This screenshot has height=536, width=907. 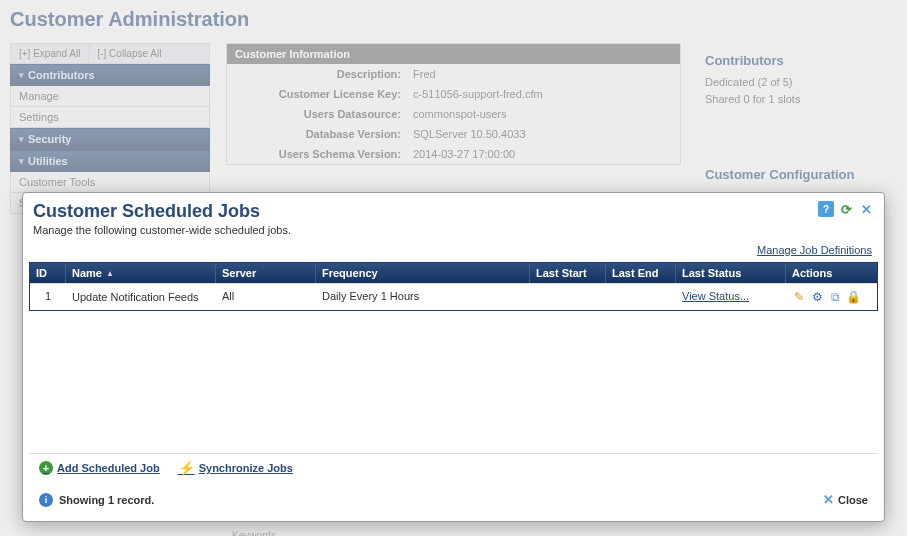 I want to click on grid-header: ID Name ▲ Server Frequency Last Start La…, so click(x=454, y=273).